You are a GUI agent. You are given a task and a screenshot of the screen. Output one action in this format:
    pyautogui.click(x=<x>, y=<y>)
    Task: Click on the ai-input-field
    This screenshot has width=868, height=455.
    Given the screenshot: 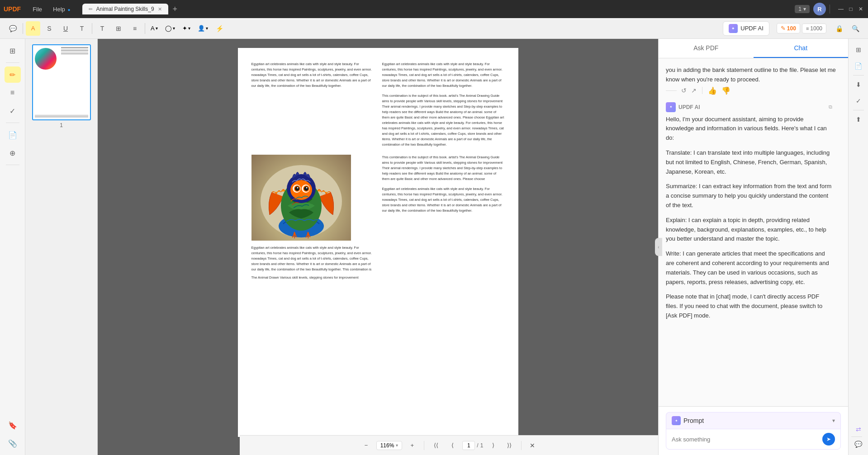 What is the action you would take?
    pyautogui.click(x=745, y=440)
    